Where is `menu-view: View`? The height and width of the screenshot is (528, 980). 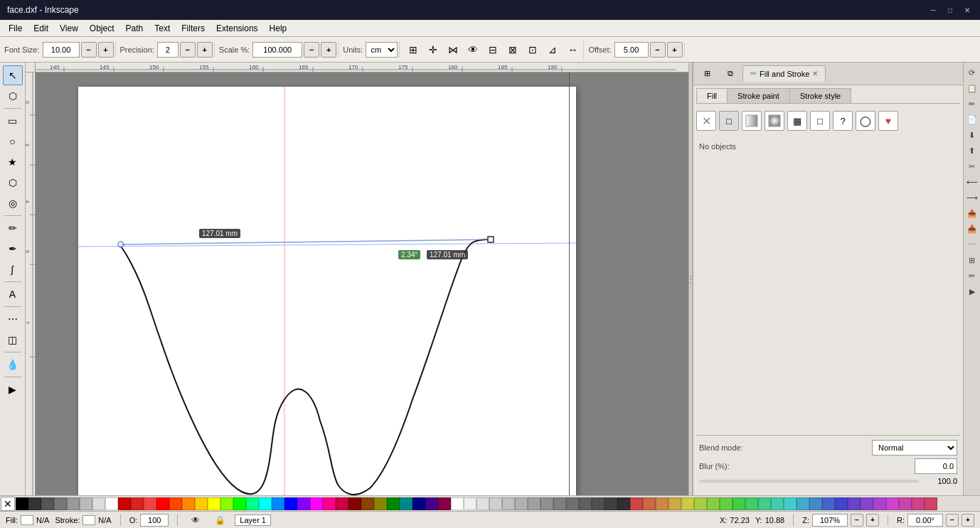
menu-view: View is located at coordinates (69, 28).